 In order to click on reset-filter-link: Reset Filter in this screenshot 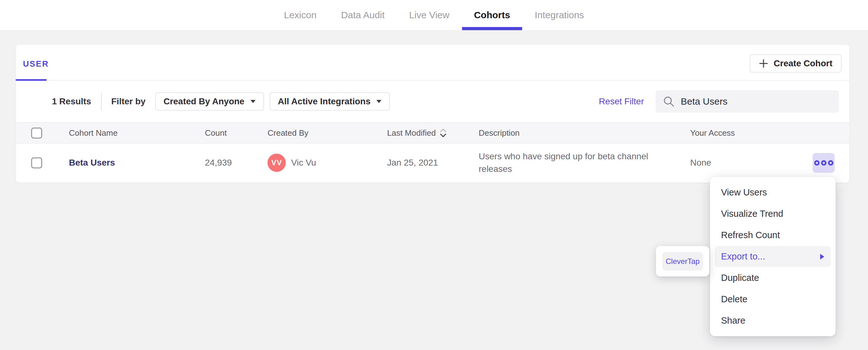, I will do `click(621, 102)`.